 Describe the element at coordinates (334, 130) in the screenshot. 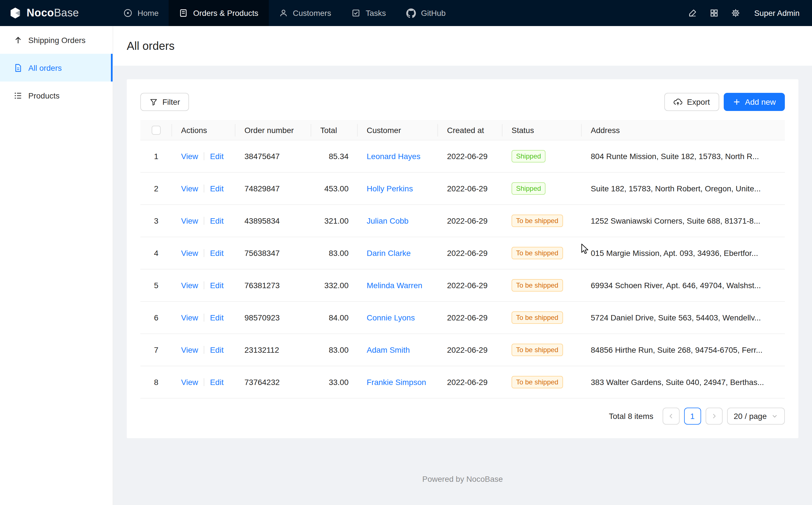

I see `column-header-total: Total` at that location.